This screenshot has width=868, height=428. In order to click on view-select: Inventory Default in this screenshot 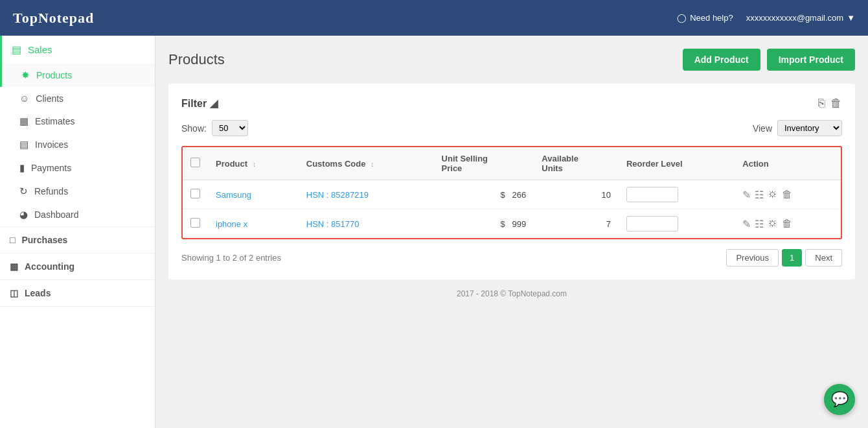, I will do `click(810, 128)`.